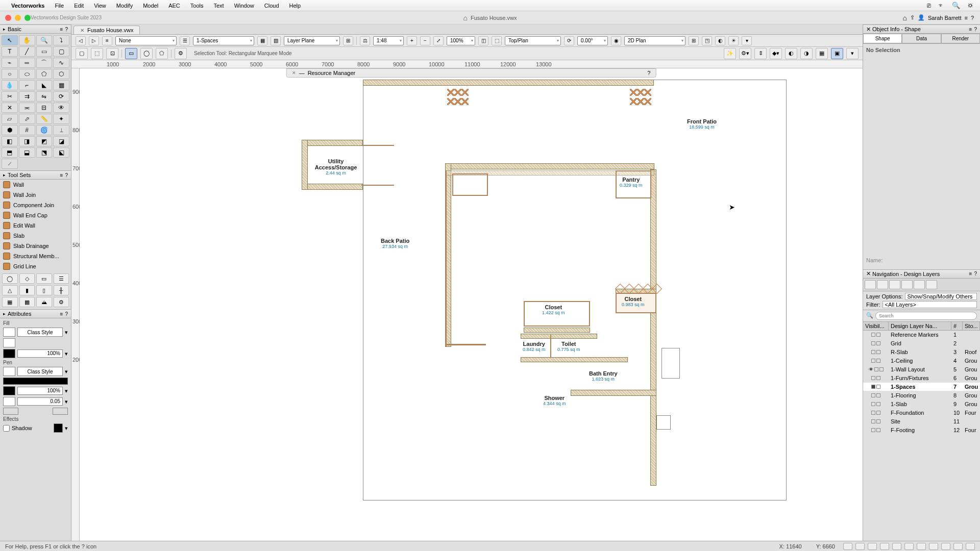 The height and width of the screenshot is (551, 980). Describe the element at coordinates (36, 226) in the screenshot. I see `toolset-edit-wall: Edit Wall` at that location.